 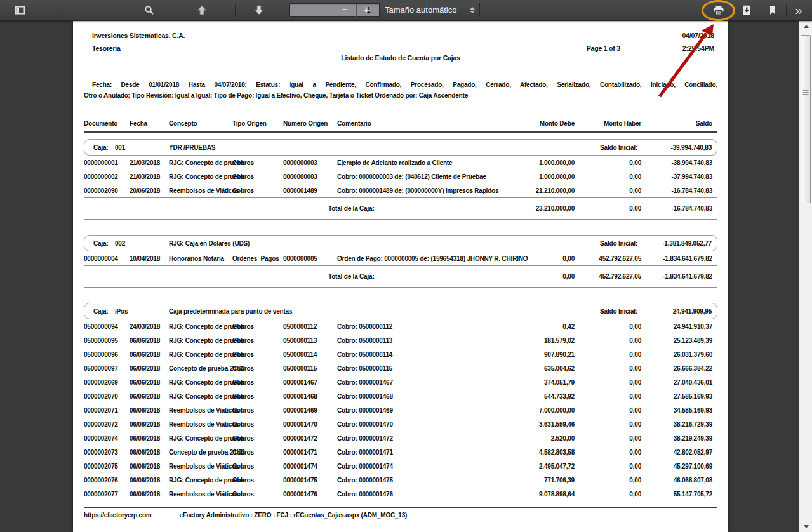 I want to click on search-icon, so click(x=149, y=10).